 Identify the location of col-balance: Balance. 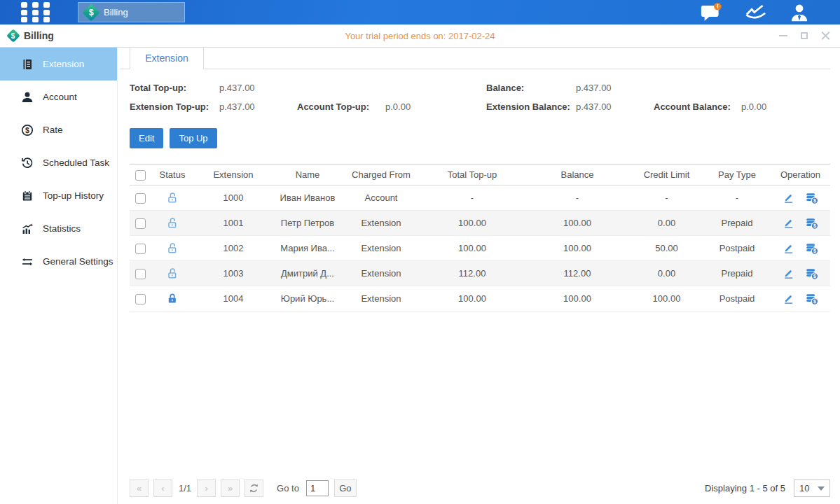
(577, 175).